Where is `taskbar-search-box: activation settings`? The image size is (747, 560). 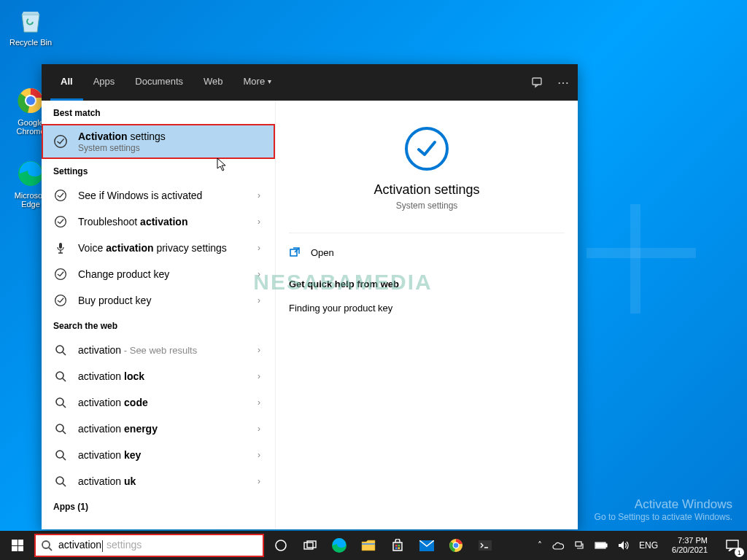
taskbar-search-box: activation settings is located at coordinates (149, 545).